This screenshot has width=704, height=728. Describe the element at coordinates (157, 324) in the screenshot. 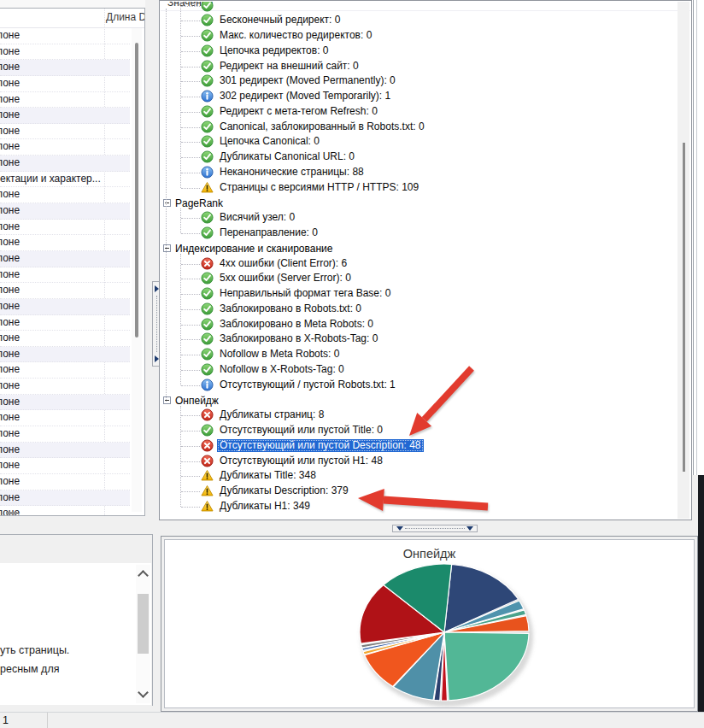

I see `splitter-dots` at that location.